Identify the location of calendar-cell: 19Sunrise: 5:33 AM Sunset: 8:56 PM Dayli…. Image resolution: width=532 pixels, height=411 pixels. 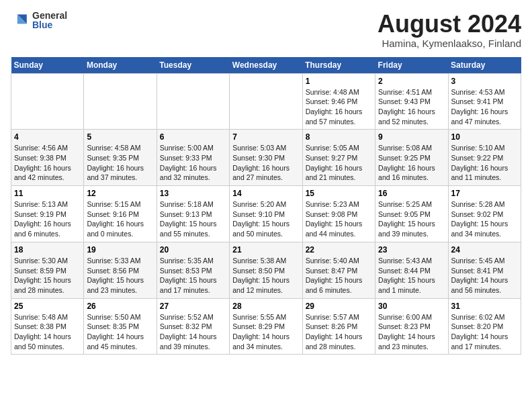
(120, 270).